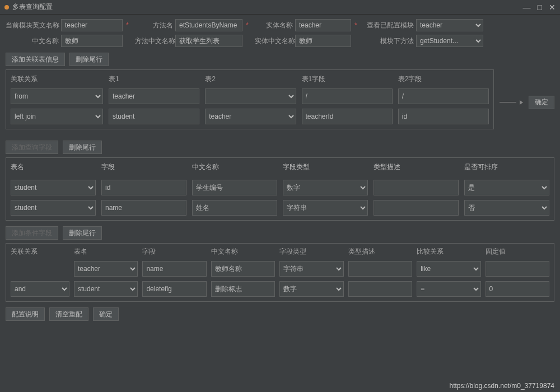 The image size is (560, 392). I want to click on cond-header-cn: 中文名称, so click(243, 252).